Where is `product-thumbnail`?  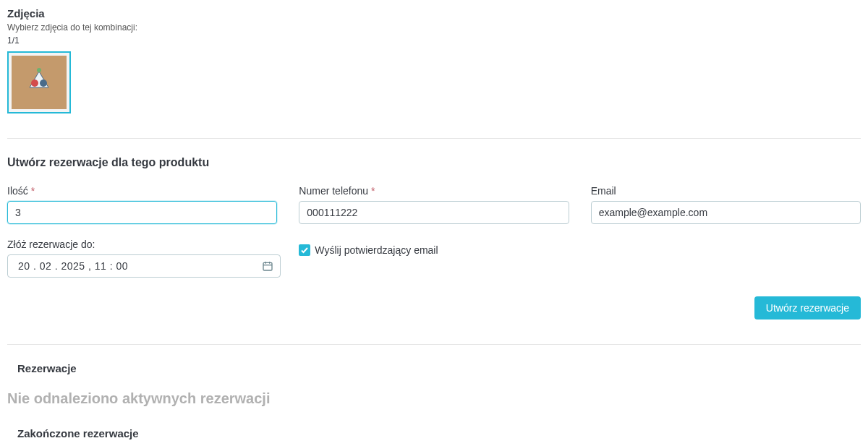
product-thumbnail is located at coordinates (39, 82).